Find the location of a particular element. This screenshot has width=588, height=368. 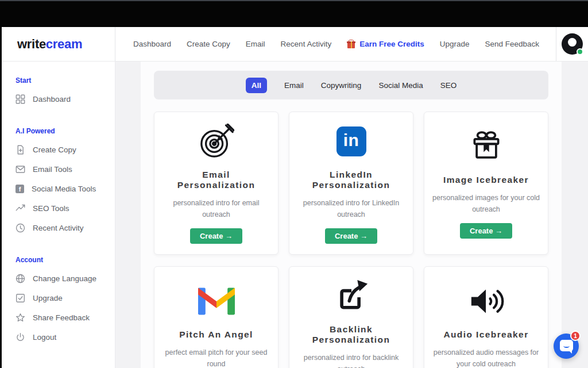

nav-item-earn-free-credits: Earn Free Credits is located at coordinates (386, 44).